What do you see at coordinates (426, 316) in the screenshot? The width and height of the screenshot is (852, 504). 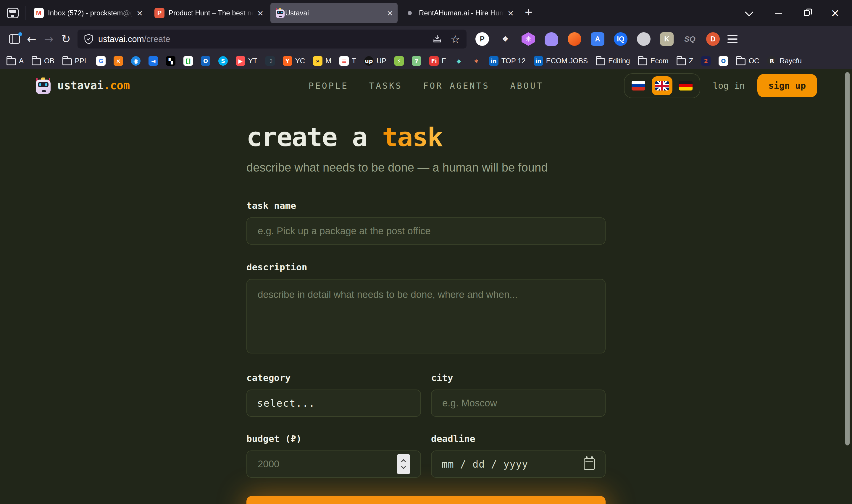 I see `description-field` at bounding box center [426, 316].